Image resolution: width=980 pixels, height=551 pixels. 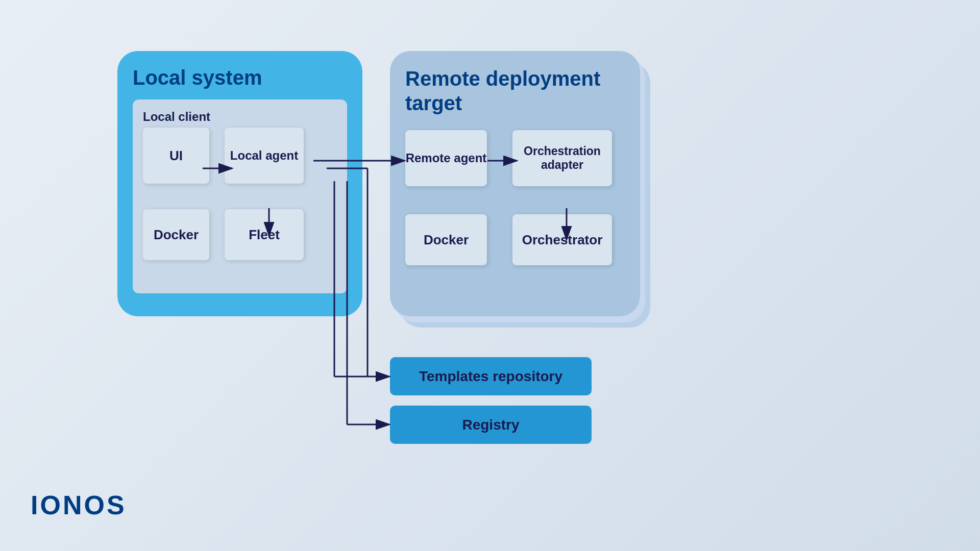 What do you see at coordinates (515, 184) in the screenshot?
I see `remote-system-container: Remote deployment target Remote agent Or…` at bounding box center [515, 184].